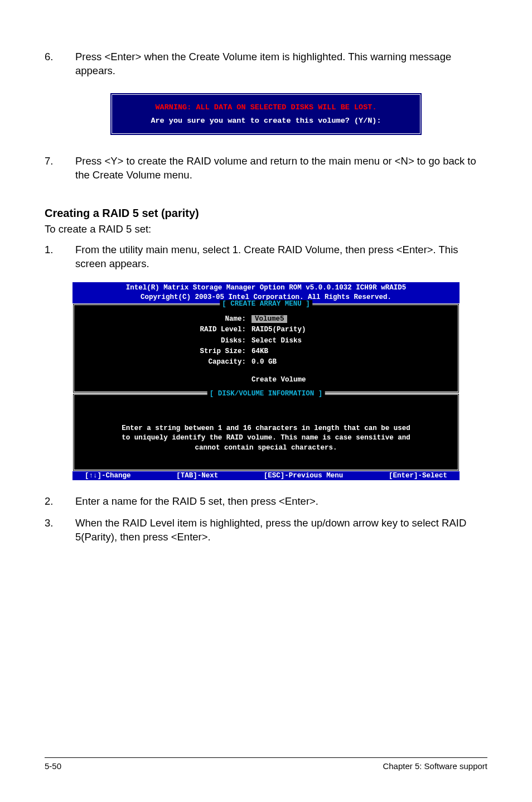  Describe the element at coordinates (266, 438) in the screenshot. I see `info-line: to uniquely identify the RAID volume. Th…` at that location.